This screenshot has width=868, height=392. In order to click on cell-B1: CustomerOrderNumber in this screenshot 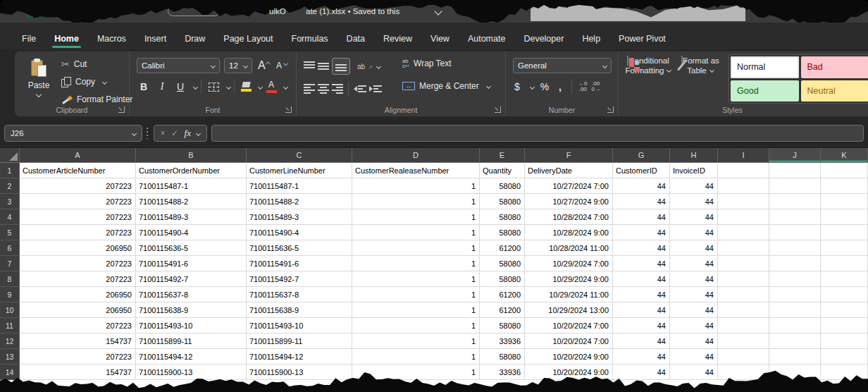, I will do `click(192, 171)`.